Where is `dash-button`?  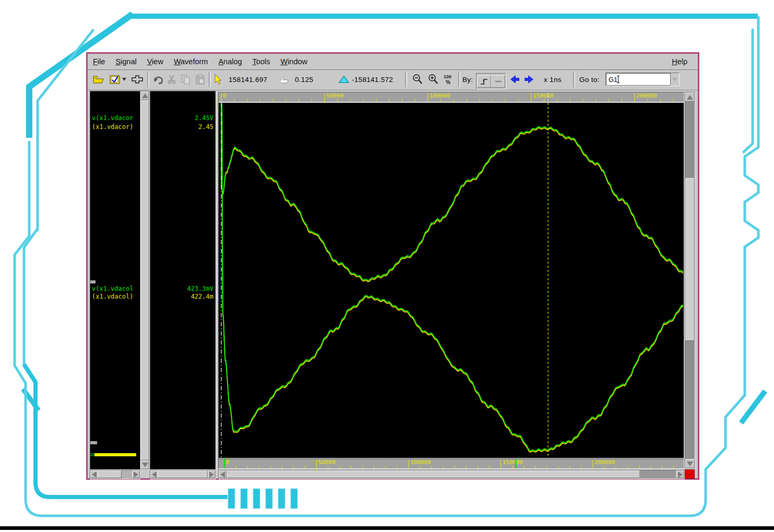 dash-button is located at coordinates (498, 81).